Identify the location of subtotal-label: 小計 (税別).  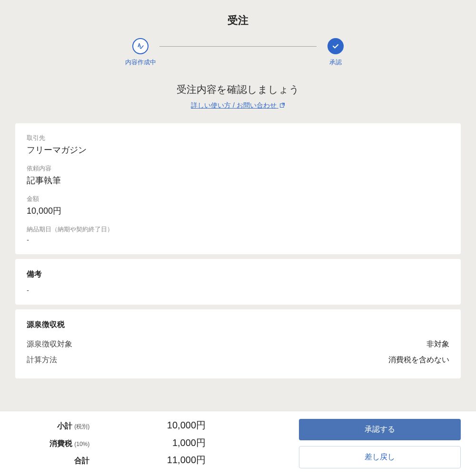
(52, 426).